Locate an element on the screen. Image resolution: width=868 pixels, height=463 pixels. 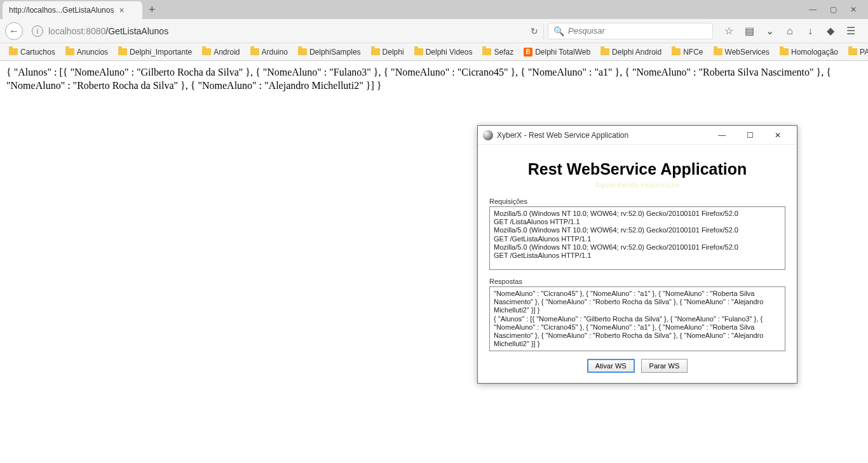
bookmarks-bar: CartuchosAnunciosDelphi_ImportanteAndroi… is located at coordinates (434, 52).